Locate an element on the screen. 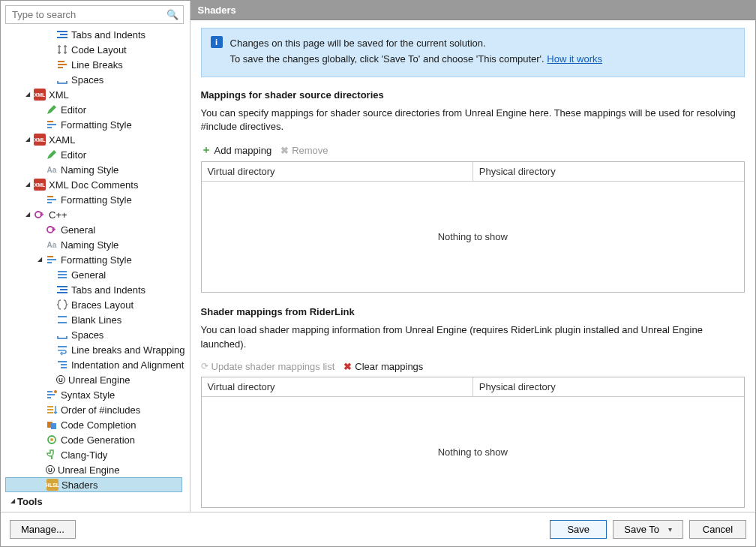  plus-icon: ＋ is located at coordinates (206, 150).